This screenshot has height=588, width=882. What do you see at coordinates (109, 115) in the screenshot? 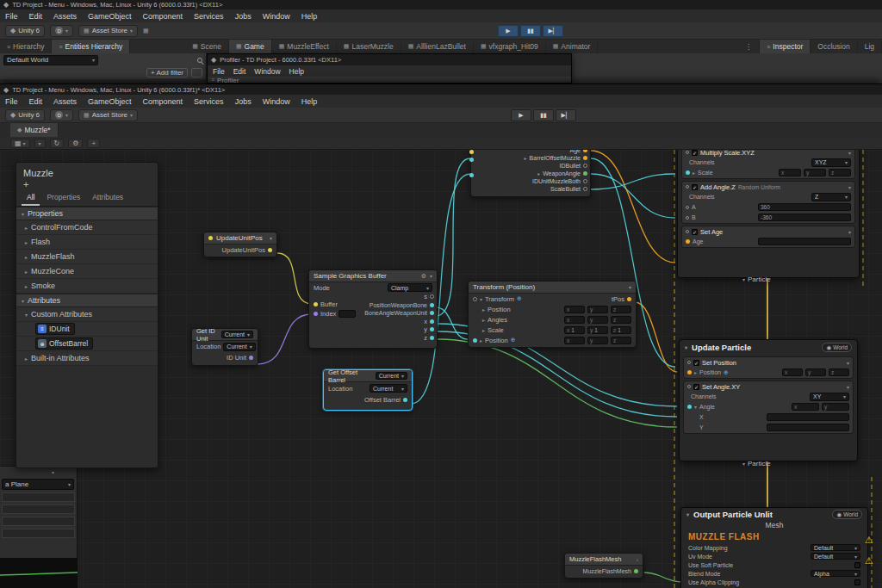
I see `asset-store-button: ▦ Asset Store ▾` at bounding box center [109, 115].